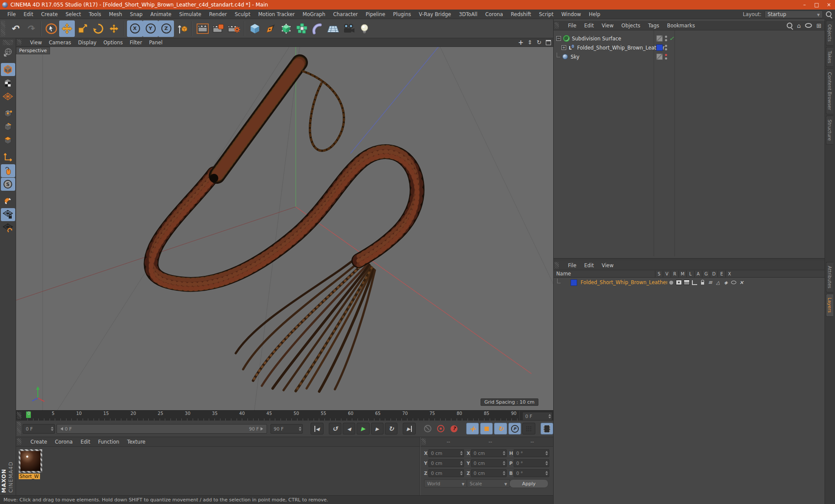  I want to click on material-thumbnail, so click(30, 461).